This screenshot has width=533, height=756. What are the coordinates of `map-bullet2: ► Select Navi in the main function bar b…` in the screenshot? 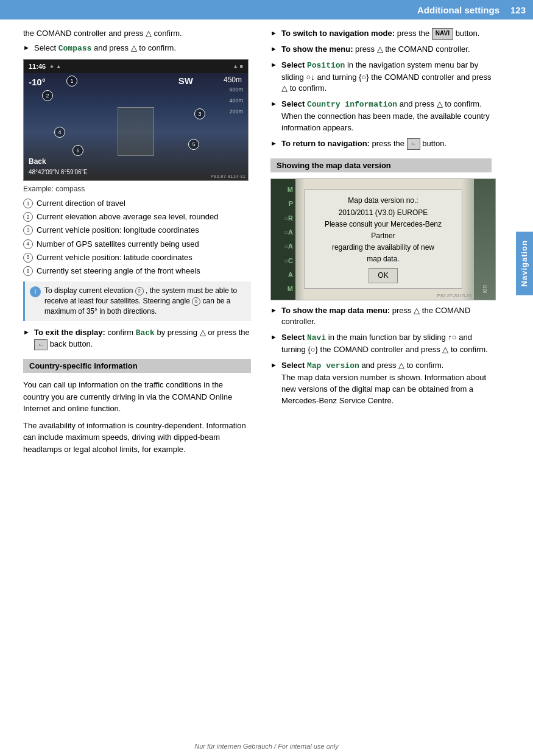 It's located at (381, 344).